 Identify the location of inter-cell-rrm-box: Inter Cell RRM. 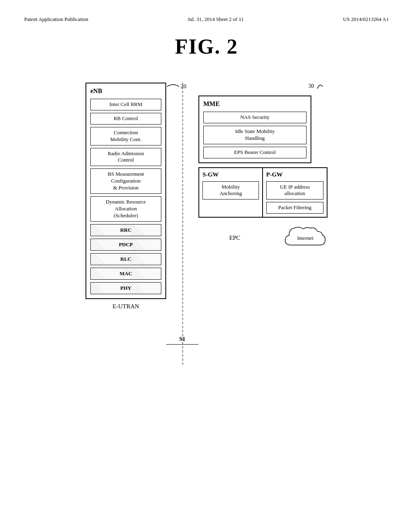
(126, 105).